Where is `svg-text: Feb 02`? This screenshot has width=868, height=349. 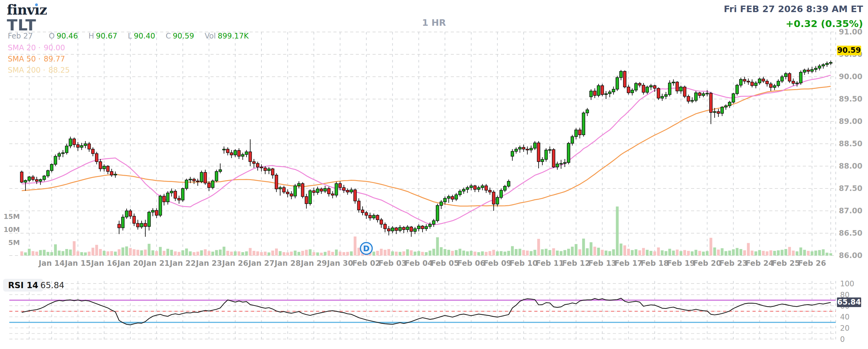 svg-text: Feb 02 is located at coordinates (367, 263).